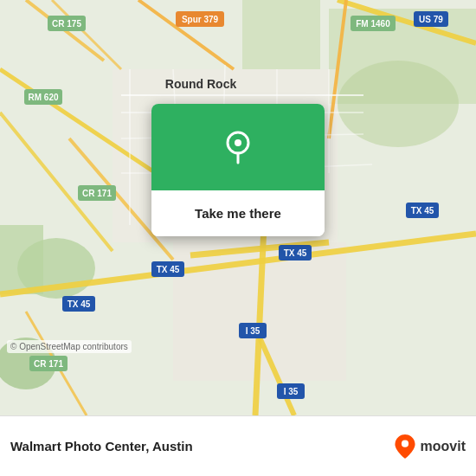 The width and height of the screenshot is (476, 476). What do you see at coordinates (429, 447) in the screenshot?
I see `moovit-logo: moovit` at bounding box center [429, 447].